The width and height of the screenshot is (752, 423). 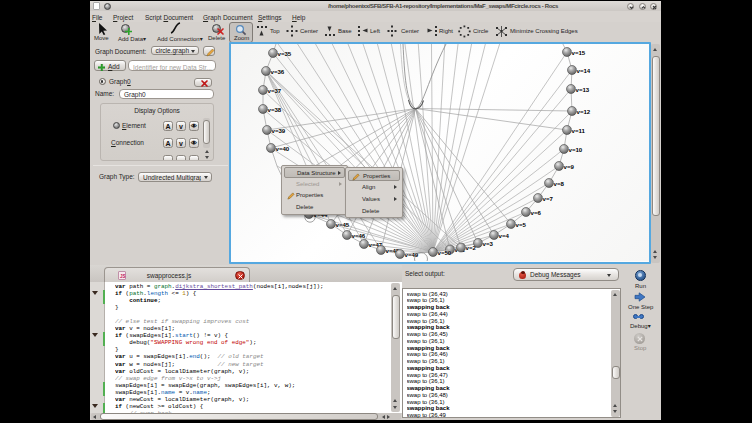 What do you see at coordinates (570, 166) in the screenshot?
I see `svg-text: v=9` at bounding box center [570, 166].